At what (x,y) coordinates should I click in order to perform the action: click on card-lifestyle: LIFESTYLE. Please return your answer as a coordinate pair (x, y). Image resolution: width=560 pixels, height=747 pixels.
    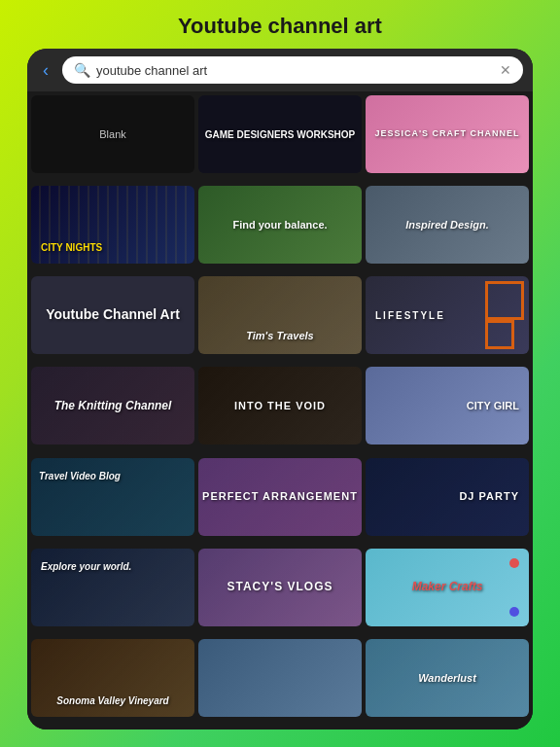
    Looking at the image, I should click on (447, 315).